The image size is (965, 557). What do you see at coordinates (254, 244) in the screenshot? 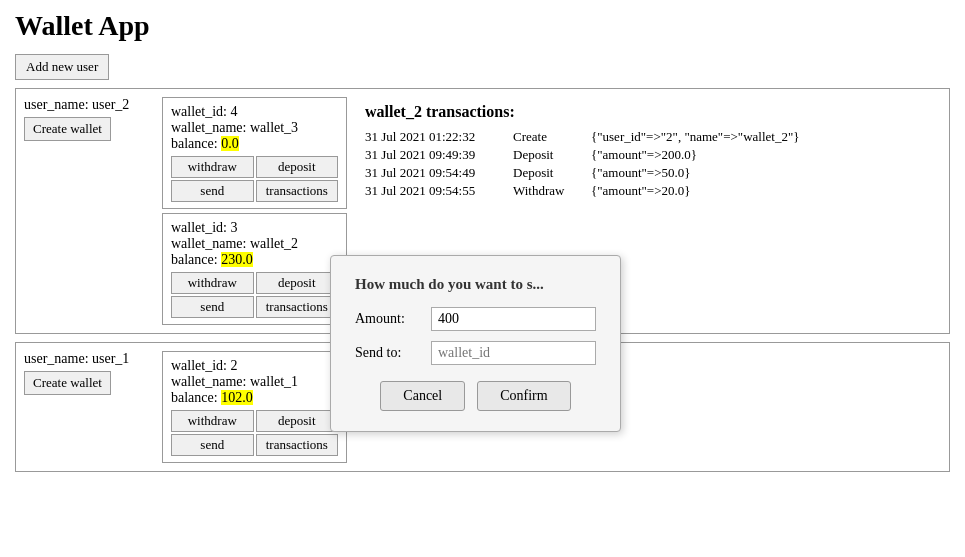
I see `wallet-name-label-3: wallet_name: wallet_2` at bounding box center [254, 244].